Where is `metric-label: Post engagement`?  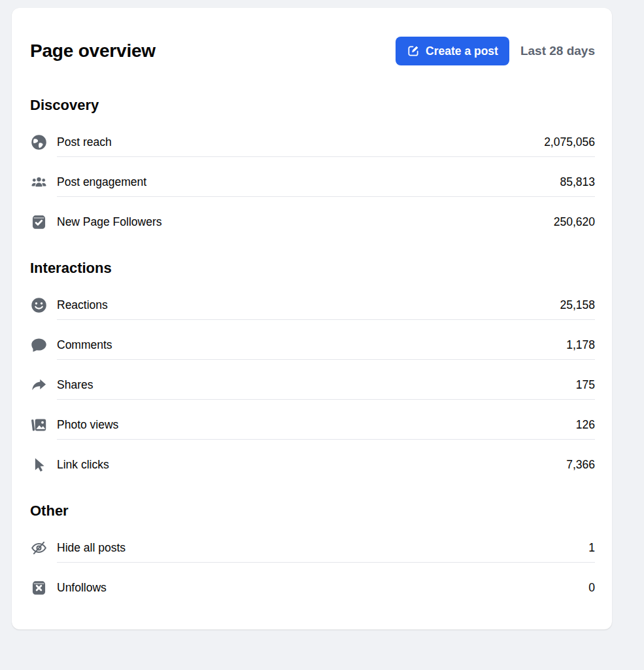
metric-label: Post engagement is located at coordinates (102, 182).